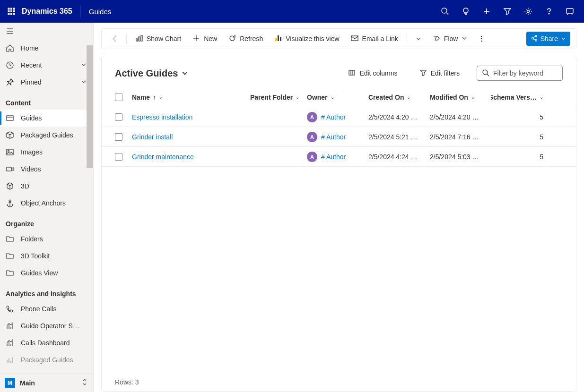 The height and width of the screenshot is (392, 584). I want to click on sidebar-item-pinned: Pinned, so click(46, 82).